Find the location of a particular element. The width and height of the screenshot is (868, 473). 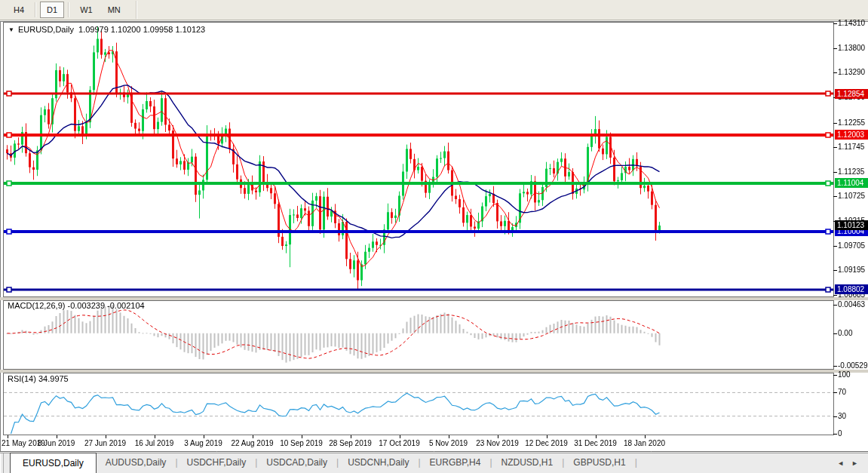

rsi-axis-tick: 100 is located at coordinates (845, 375).